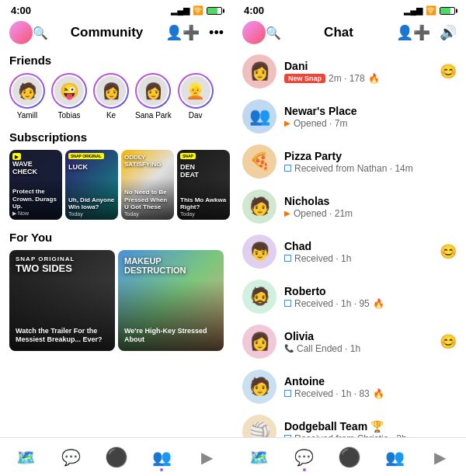 This screenshot has width=466, height=476. Describe the element at coordinates (116, 186) in the screenshot. I see `subscriptions-grid: ▶ WAVE CHECK Protect the Crown. Durags U…` at that location.